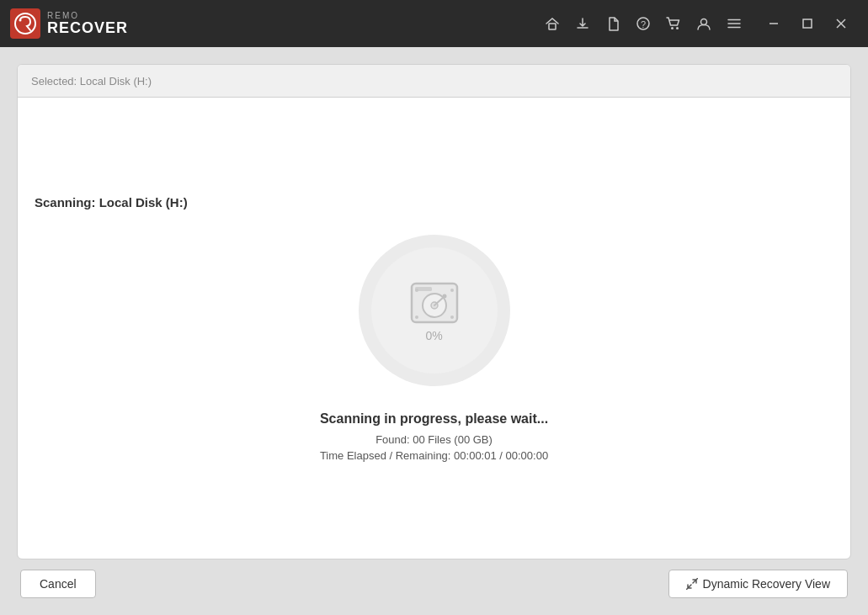  What do you see at coordinates (434, 456) in the screenshot?
I see `scan-time-text: Time Elapsed / Remaining: 00:00:01 / 00:…` at bounding box center [434, 456].